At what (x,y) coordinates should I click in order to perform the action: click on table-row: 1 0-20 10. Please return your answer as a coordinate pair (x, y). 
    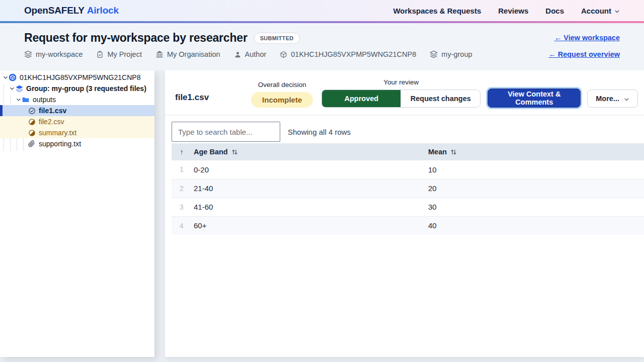
    Looking at the image, I should click on (408, 170).